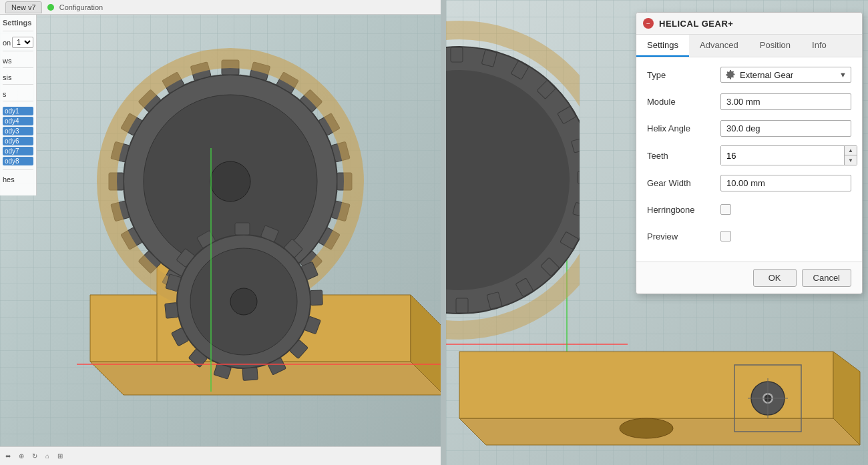 This screenshot has width=868, height=465. What do you see at coordinates (789, 155) in the screenshot?
I see `teeth-control: ▲ ▼` at bounding box center [789, 155].